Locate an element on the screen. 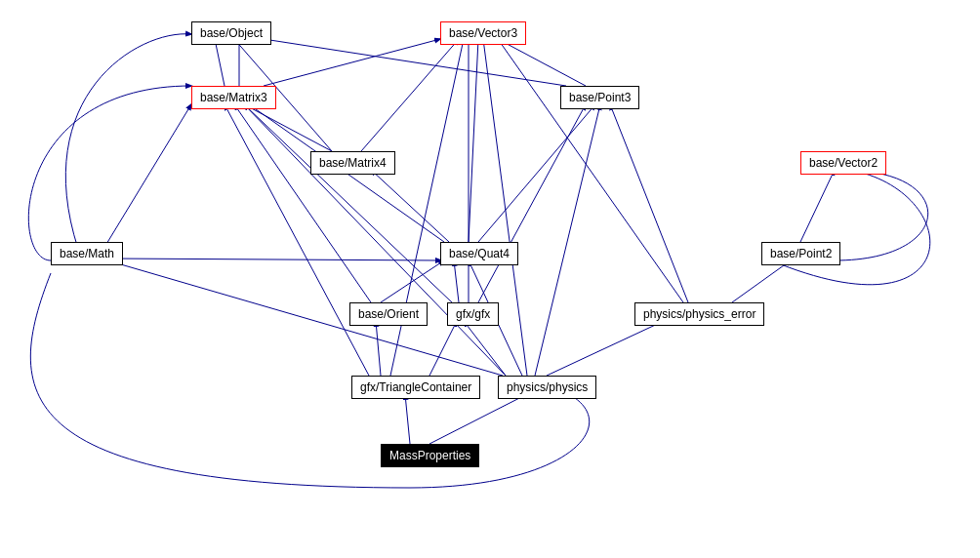 This screenshot has width=980, height=558. node-base-math: base/Math is located at coordinates (87, 254).